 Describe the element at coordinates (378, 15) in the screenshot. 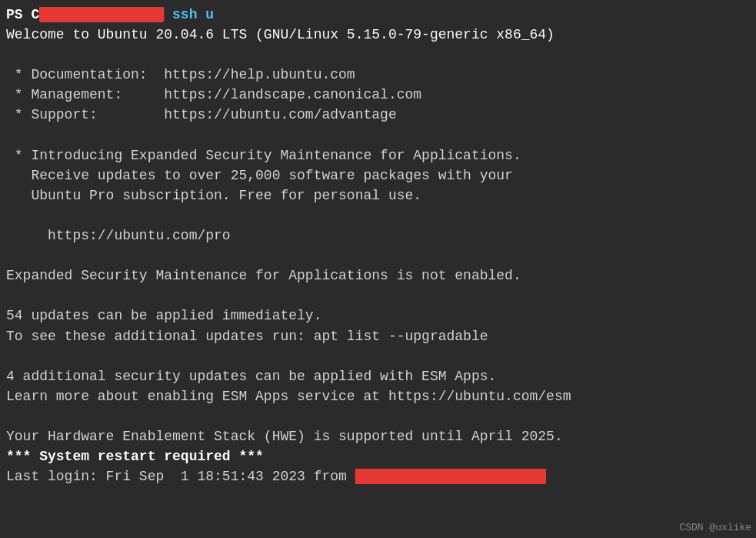

I see `prompt-line: PS C███████████████ ssh u` at that location.